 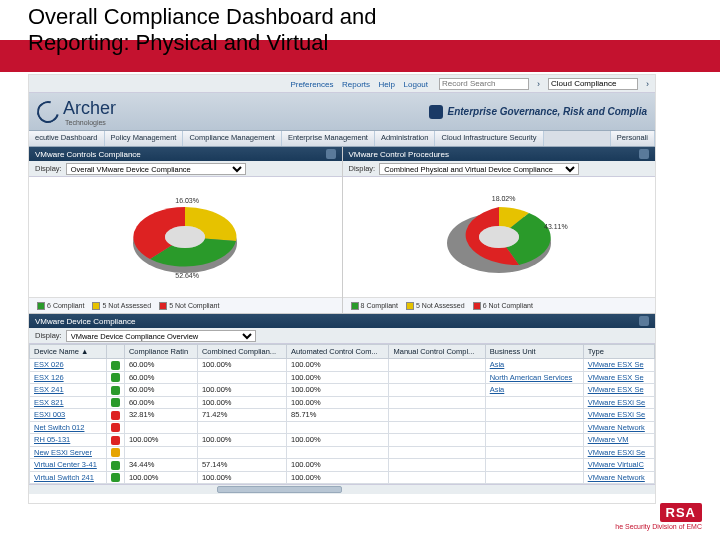 I want to click on vendor-sub: Technologies, so click(x=90, y=122).